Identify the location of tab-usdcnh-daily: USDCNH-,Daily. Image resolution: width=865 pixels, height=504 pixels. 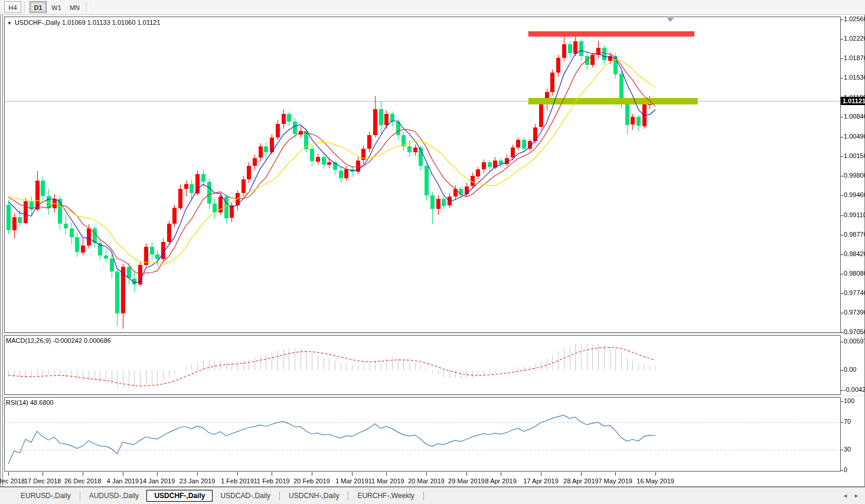
(314, 496).